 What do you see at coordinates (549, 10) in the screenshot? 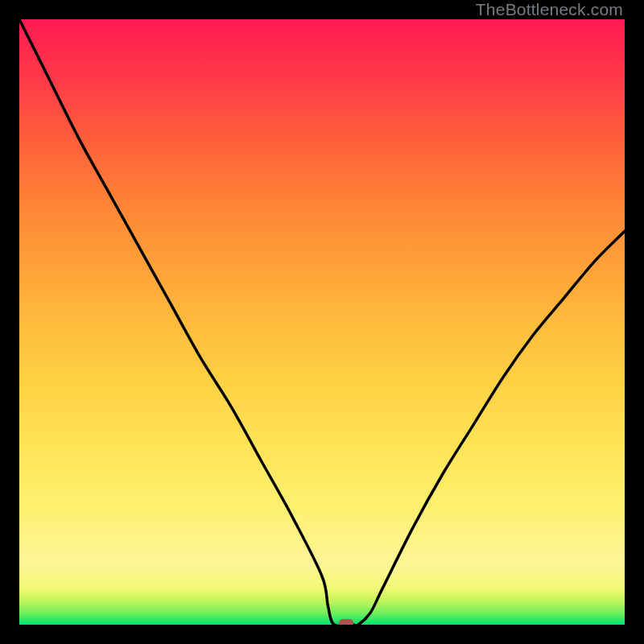
I see `watermark-text: TheBottleneck.com` at bounding box center [549, 10].